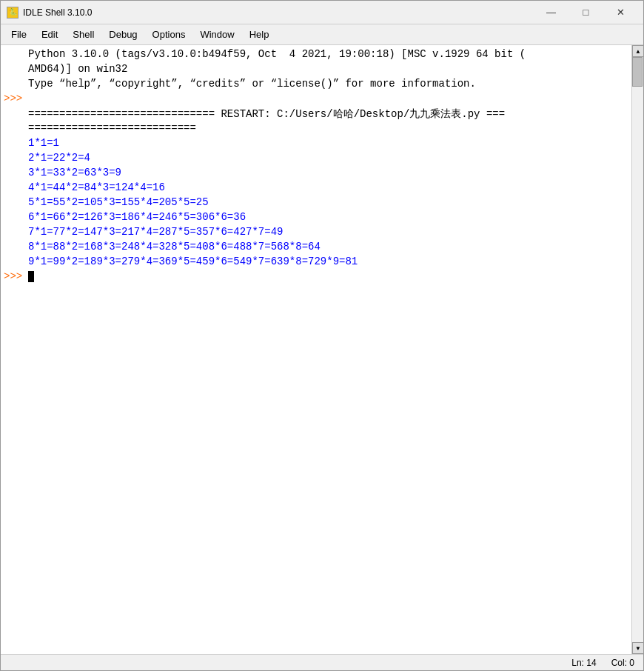  Describe the element at coordinates (586, 13) in the screenshot. I see `maximize-button: □` at that location.